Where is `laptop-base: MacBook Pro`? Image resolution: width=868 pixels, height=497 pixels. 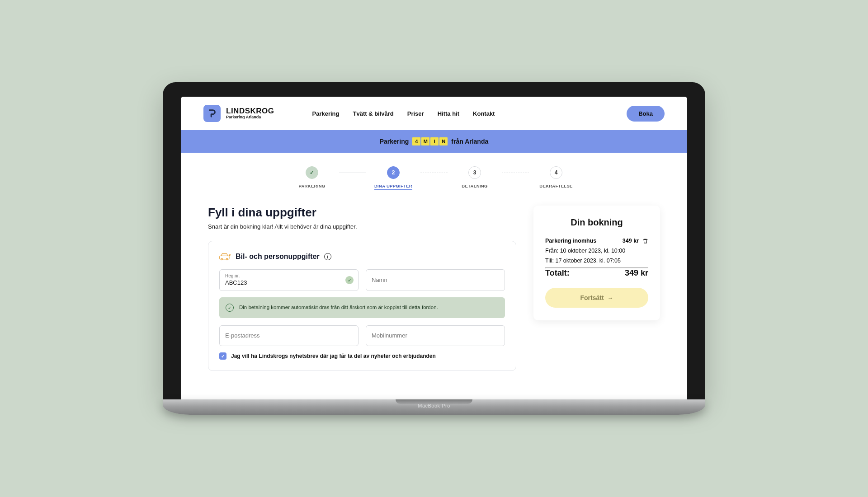 laptop-base: MacBook Pro is located at coordinates (434, 407).